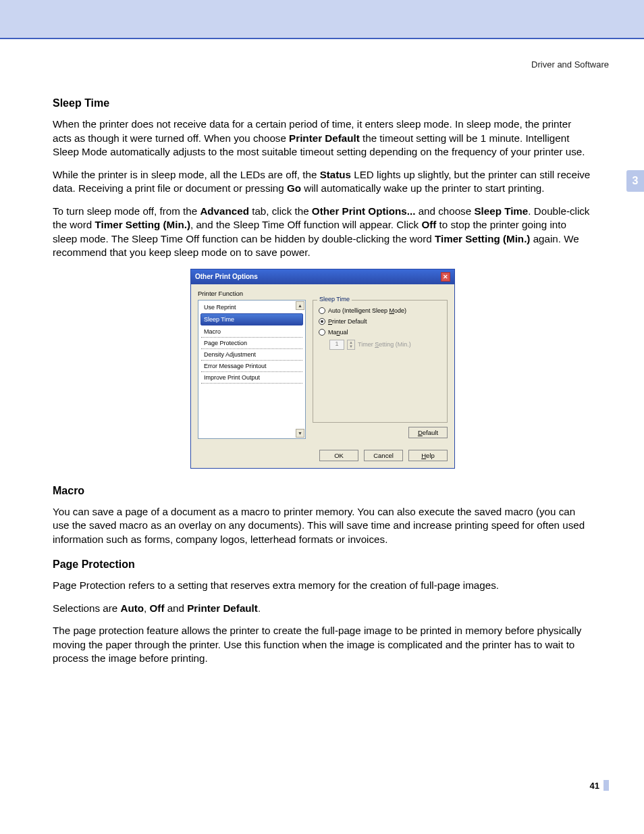 The width and height of the screenshot is (644, 834). Describe the element at coordinates (383, 455) in the screenshot. I see `cancel-button: Cancel` at that location.